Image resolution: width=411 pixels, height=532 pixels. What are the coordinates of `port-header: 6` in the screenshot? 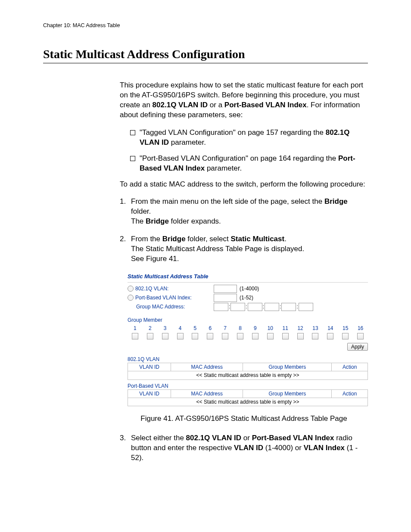 It's located at (210, 328).